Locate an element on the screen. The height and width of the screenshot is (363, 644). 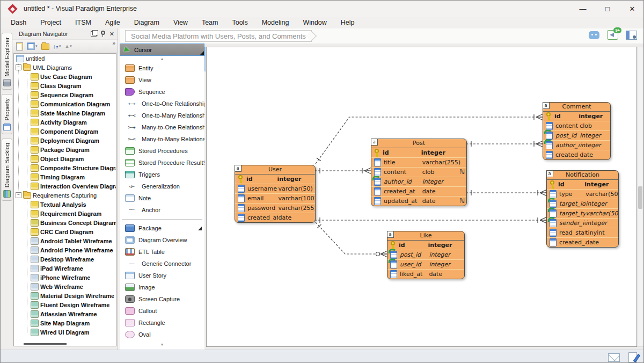
tree-item-crc-card-diagram: CRC Card Diagram is located at coordinates (65, 232).